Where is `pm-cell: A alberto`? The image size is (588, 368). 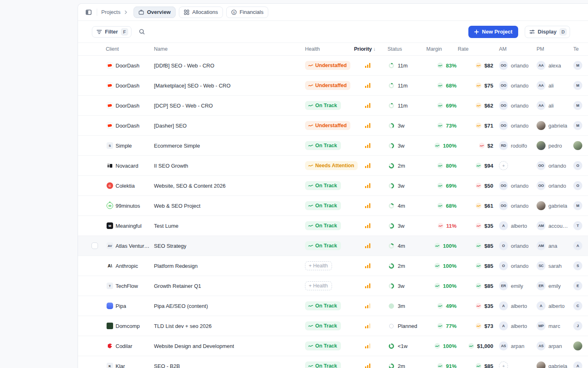
pm-cell: A alberto is located at coordinates (551, 306).